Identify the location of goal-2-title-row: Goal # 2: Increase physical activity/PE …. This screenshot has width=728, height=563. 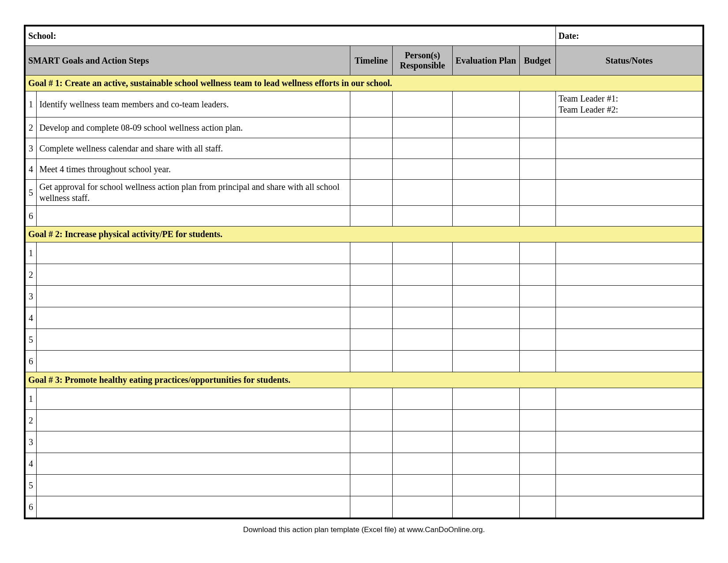
(364, 234).